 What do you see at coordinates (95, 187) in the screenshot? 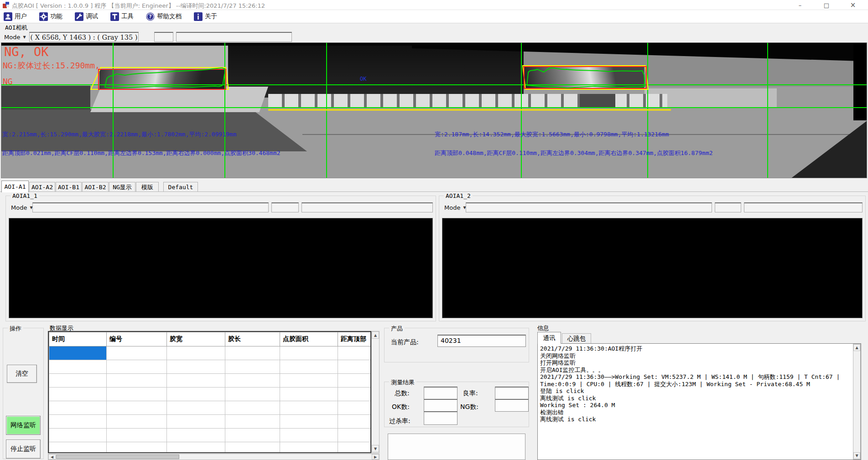
I see `tab-aoi-b2: AOI-B2` at bounding box center [95, 187].